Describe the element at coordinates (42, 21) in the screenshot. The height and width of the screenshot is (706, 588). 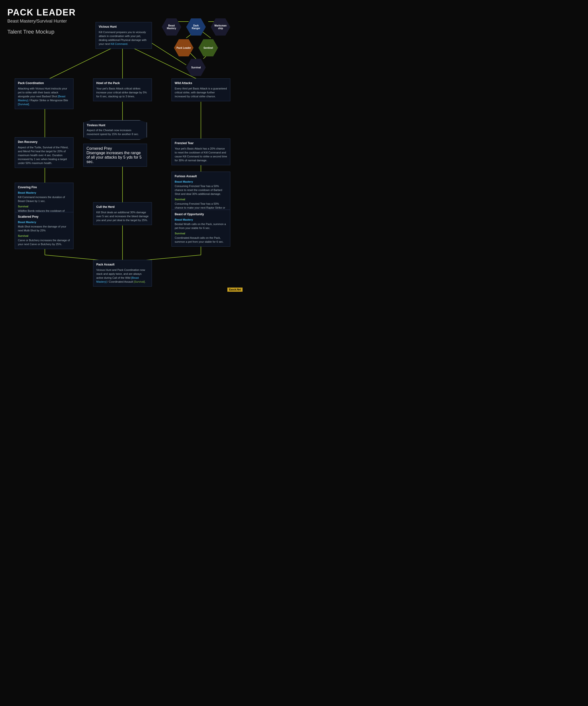
I see `page-subtitle: Beast Mastery/Survival Hunter` at that location.